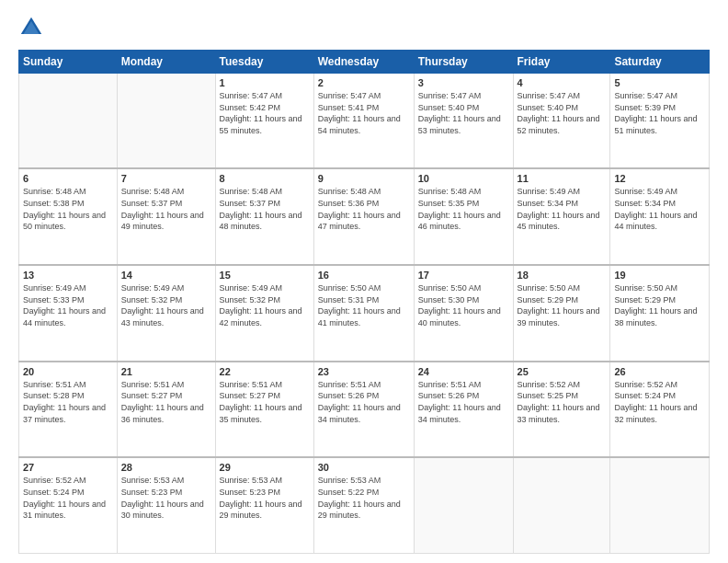  I want to click on calendar-cell: 27Sunrise: 5:52 AM Sunset: 5:24 PM Dayli…, so click(68, 505).